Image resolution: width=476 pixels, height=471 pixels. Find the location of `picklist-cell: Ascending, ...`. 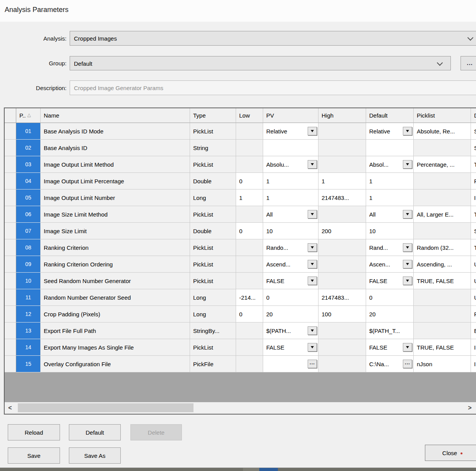

picklist-cell: Ascending, ... is located at coordinates (442, 265).